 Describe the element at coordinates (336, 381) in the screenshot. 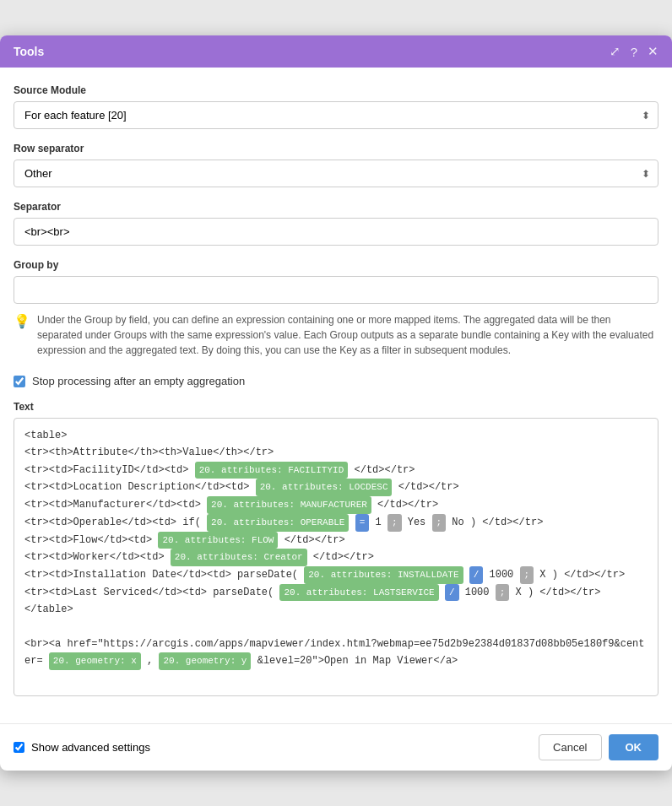

I see `stop-processing-row: Stop processing after an empty aggregati…` at that location.